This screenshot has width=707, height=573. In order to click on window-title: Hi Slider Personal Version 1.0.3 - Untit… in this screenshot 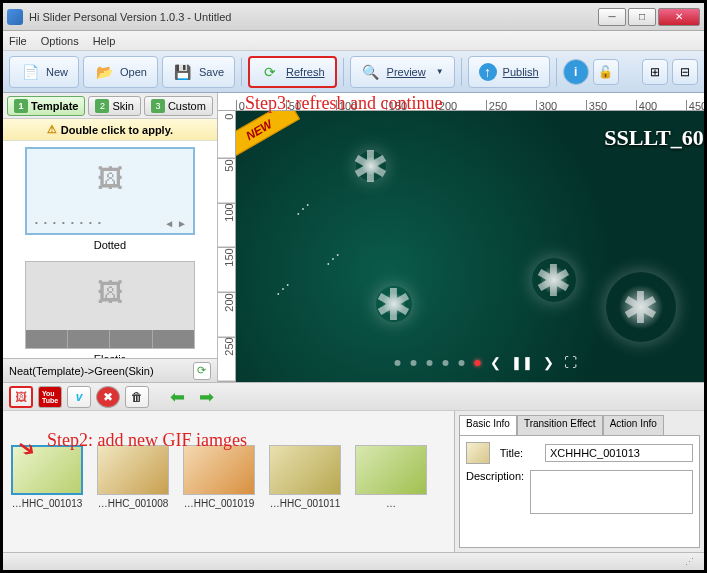, I will do `click(312, 17)`.